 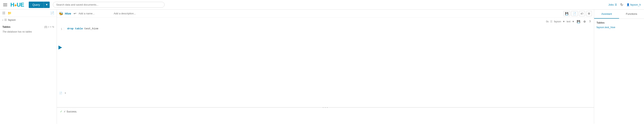 I want to click on sidebar-db-icon: ☷, so click(x=4, y=13).